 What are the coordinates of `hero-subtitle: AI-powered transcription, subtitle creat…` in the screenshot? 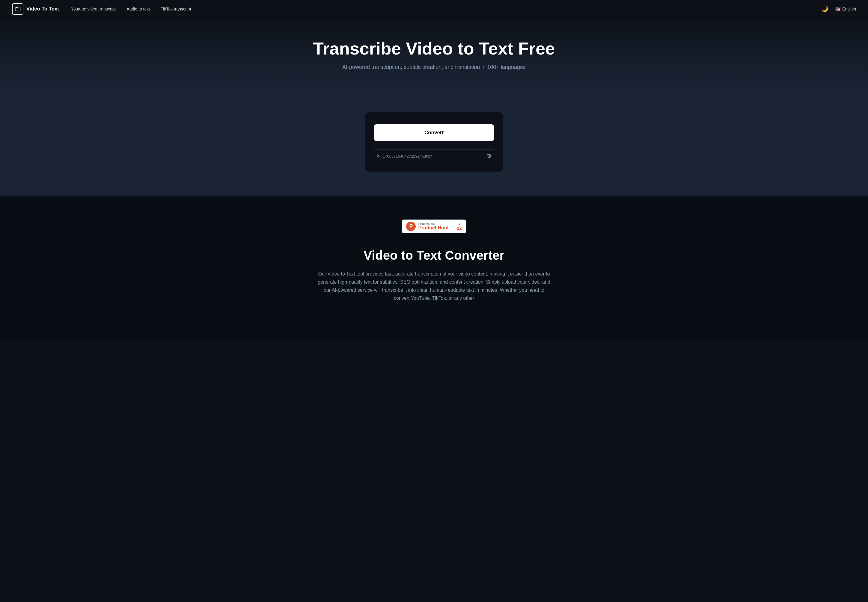 It's located at (434, 67).